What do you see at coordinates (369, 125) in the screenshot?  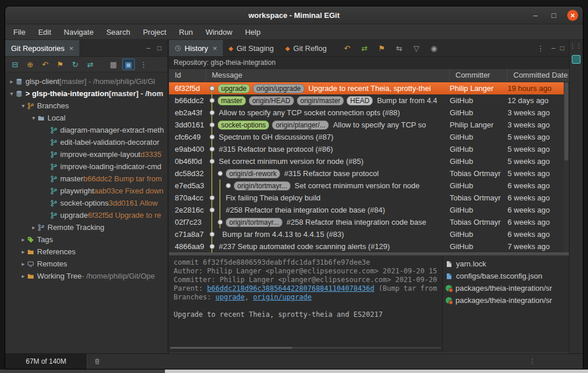 I see `history-row: 3dd0161 socket-options origin/planger/..…` at bounding box center [369, 125].